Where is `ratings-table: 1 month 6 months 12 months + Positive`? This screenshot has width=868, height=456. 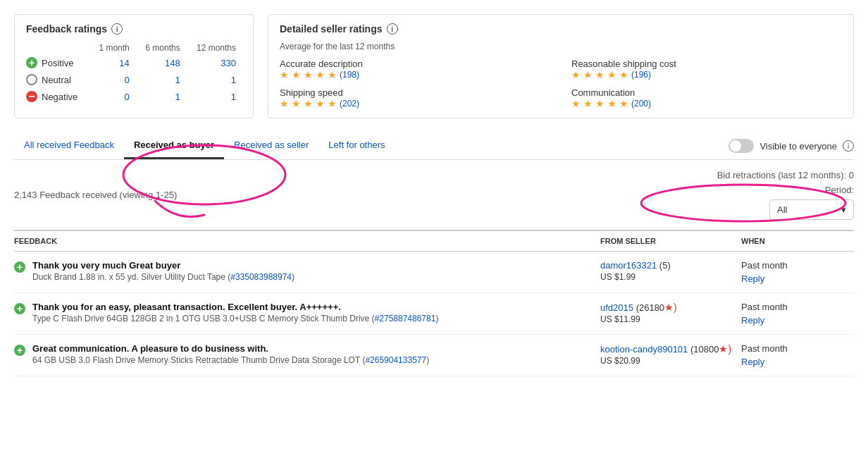
ratings-table: 1 month 6 months 12 months + Positive is located at coordinates (134, 73).